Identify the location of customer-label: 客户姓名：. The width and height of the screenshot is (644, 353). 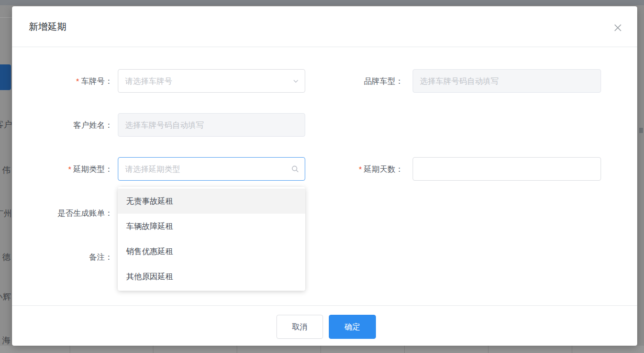
(62, 125).